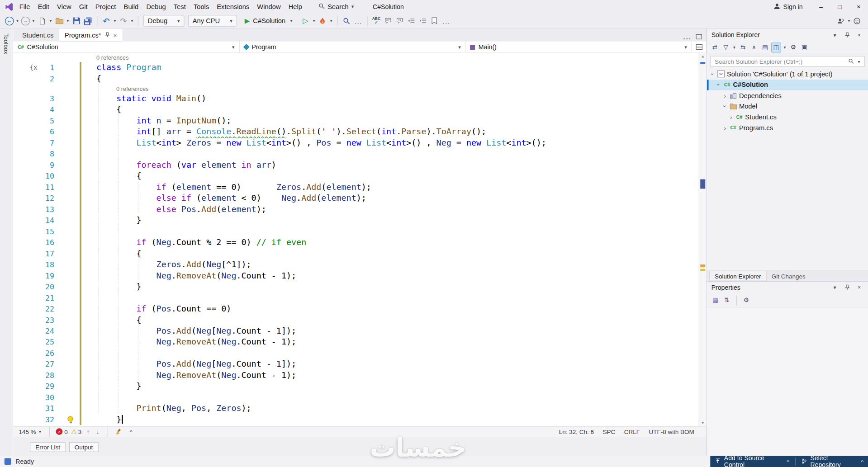 Image resolution: width=868 pixels, height=467 pixels. Describe the element at coordinates (123, 21) in the screenshot. I see `redo-icon: ↷` at that location.